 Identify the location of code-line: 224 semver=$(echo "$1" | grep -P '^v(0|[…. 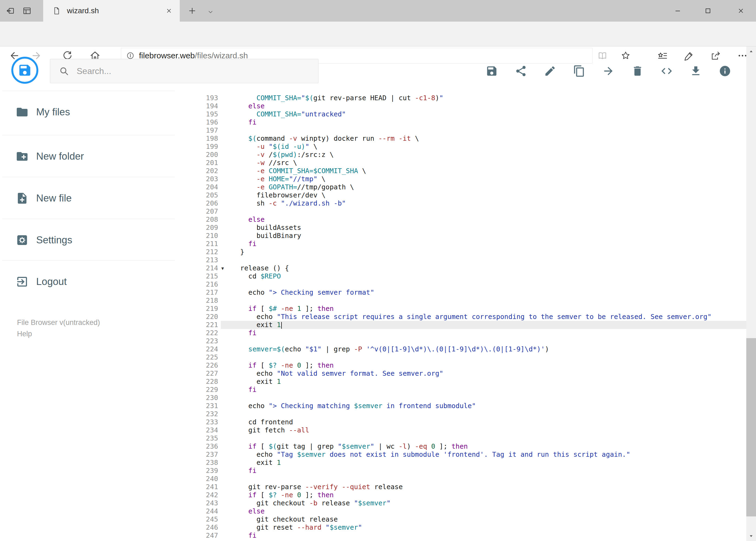
(462, 349).